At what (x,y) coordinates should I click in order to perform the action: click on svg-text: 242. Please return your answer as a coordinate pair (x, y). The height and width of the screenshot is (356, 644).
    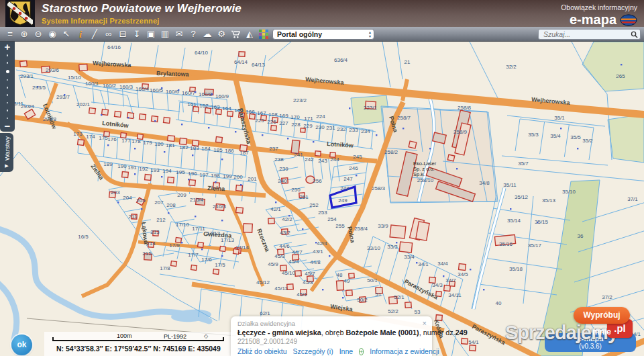
    Looking at the image, I should click on (309, 160).